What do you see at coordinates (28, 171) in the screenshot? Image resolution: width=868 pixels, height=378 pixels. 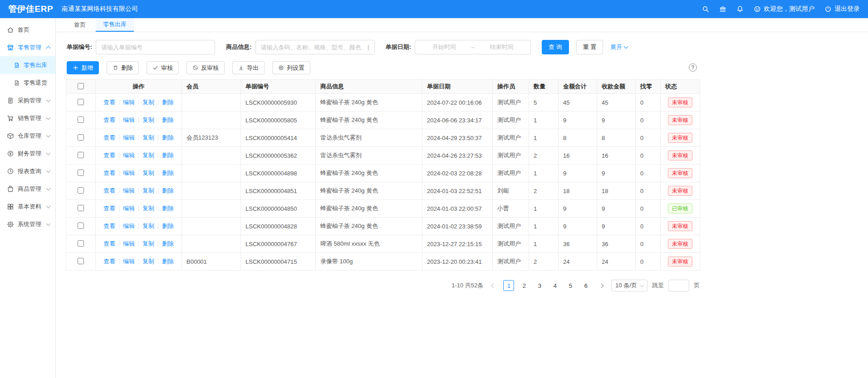 I see `sidebar-item-reports: 报表查询` at bounding box center [28, 171].